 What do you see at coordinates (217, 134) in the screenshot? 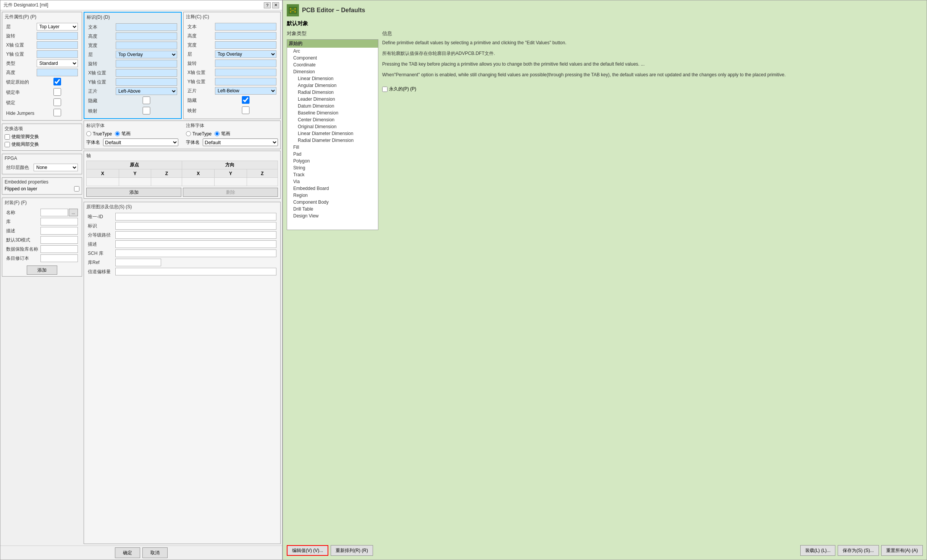
I see `com-stroke-radio` at bounding box center [217, 134].